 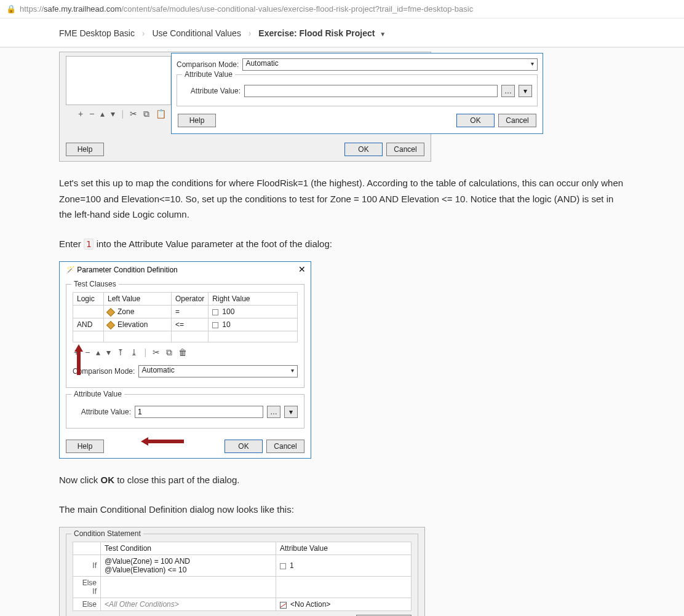 What do you see at coordinates (342, 107) in the screenshot?
I see `figure-partial-dialog: Comparison Mode: Automatic Attribute Val…` at bounding box center [342, 107].